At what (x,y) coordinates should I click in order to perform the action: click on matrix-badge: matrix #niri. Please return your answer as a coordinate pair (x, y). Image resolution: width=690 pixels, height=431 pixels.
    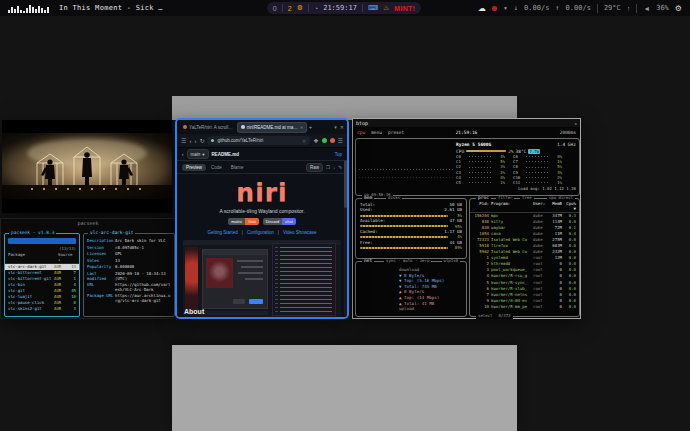
    Looking at the image, I should click on (243, 222).